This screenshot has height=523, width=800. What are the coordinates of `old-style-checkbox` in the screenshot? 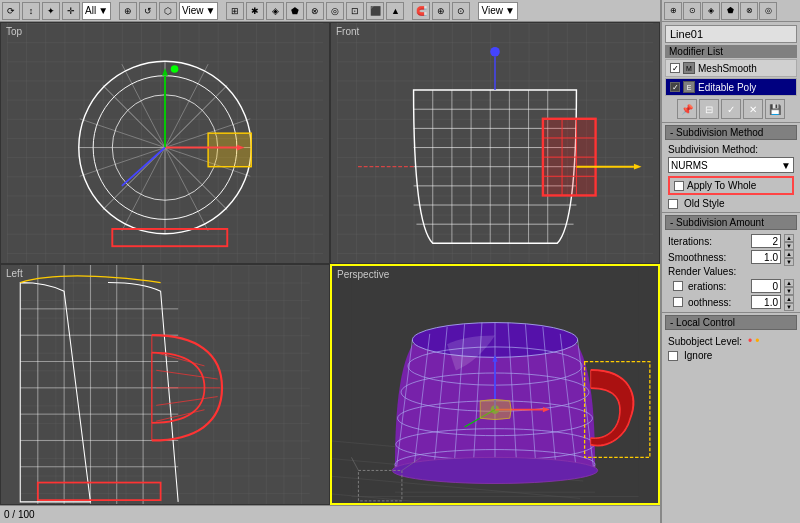 It's located at (673, 204).